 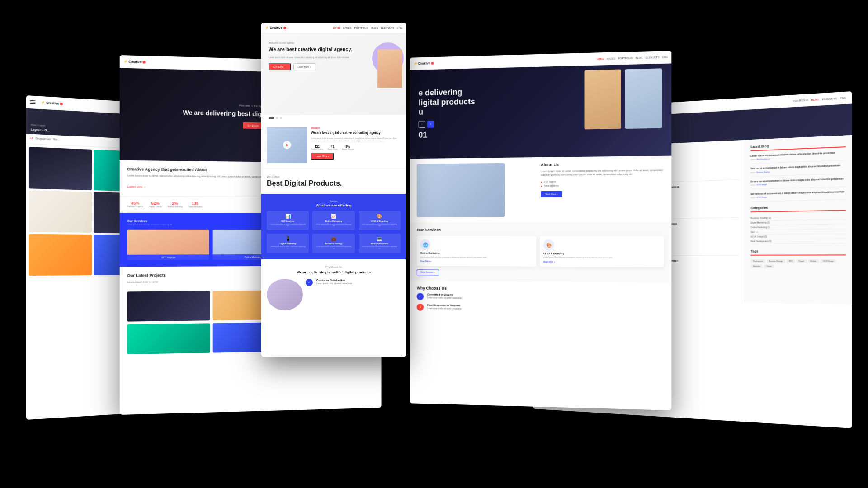 I want to click on right-why-item-title-0: Commited to Quality, so click(x=444, y=295).